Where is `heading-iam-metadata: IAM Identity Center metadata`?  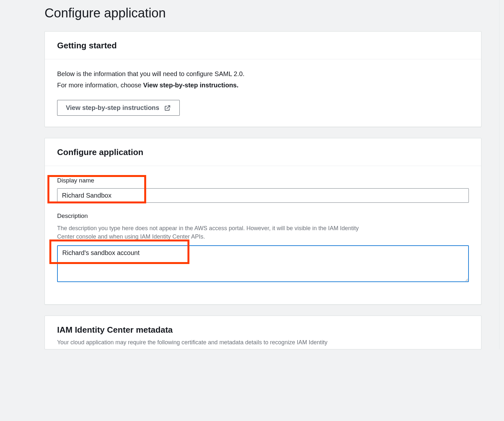 heading-iam-metadata: IAM Identity Center metadata is located at coordinates (263, 330).